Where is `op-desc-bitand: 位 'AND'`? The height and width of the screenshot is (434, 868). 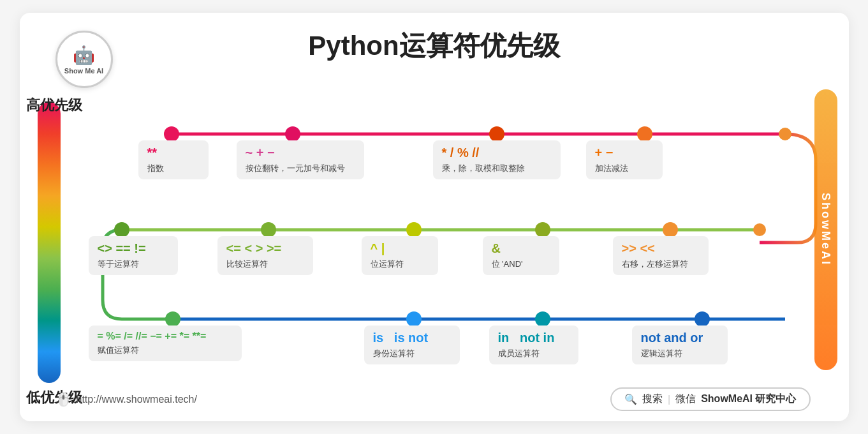 op-desc-bitand: 位 'AND' is located at coordinates (521, 264).